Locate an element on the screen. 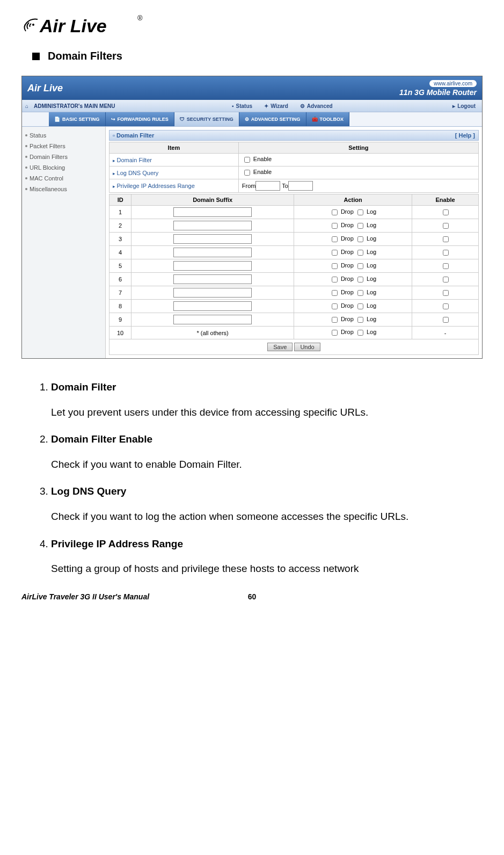 The height and width of the screenshot is (855, 504). banner-subtitle: 11n 3G Mobile Router is located at coordinates (438, 92).